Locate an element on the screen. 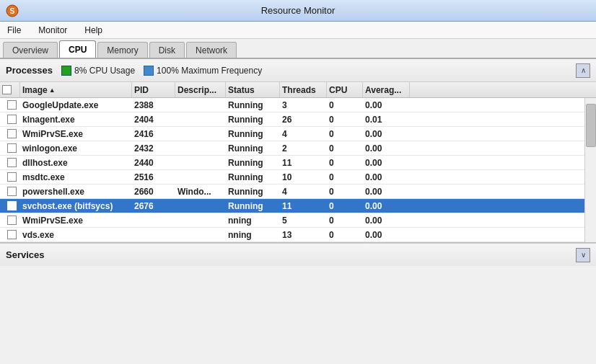 This screenshot has width=596, height=364. row-pid: 2516 is located at coordinates (154, 177).